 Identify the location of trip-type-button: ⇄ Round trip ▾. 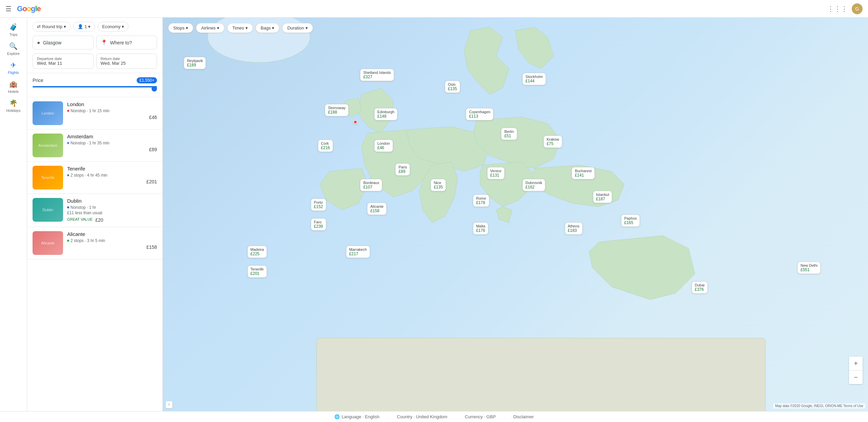
(52, 26).